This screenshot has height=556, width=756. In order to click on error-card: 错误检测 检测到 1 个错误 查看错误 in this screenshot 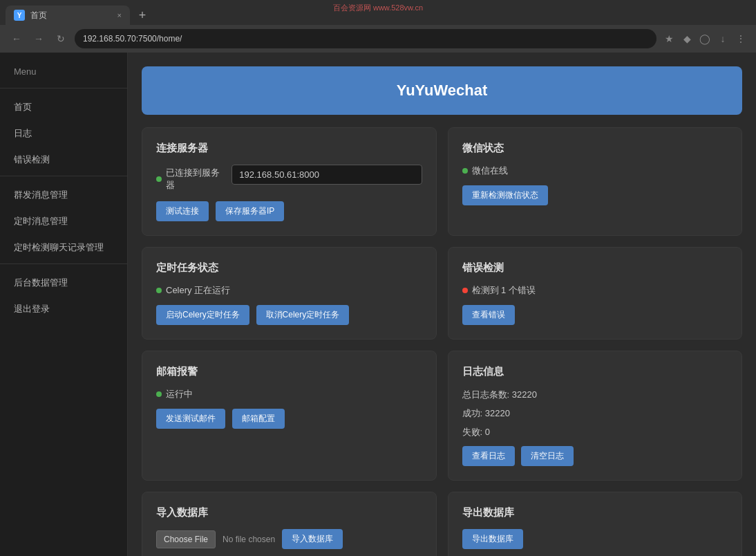, I will do `click(596, 293)`.